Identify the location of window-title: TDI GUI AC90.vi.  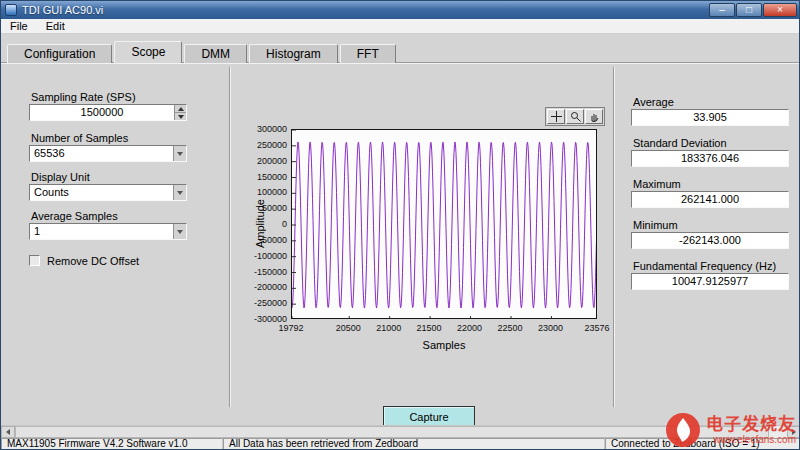
(62, 10).